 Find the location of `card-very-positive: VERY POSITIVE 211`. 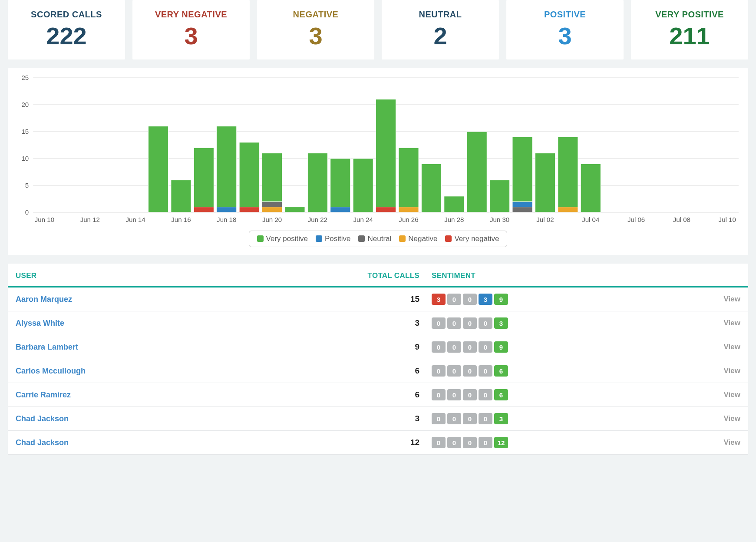

card-very-positive: VERY POSITIVE 211 is located at coordinates (690, 30).